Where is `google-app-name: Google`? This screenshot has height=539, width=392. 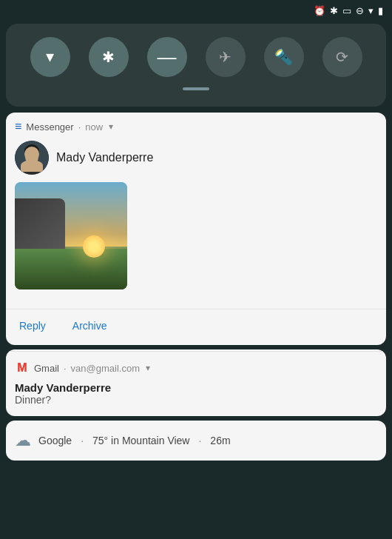
google-app-name: Google is located at coordinates (55, 441).